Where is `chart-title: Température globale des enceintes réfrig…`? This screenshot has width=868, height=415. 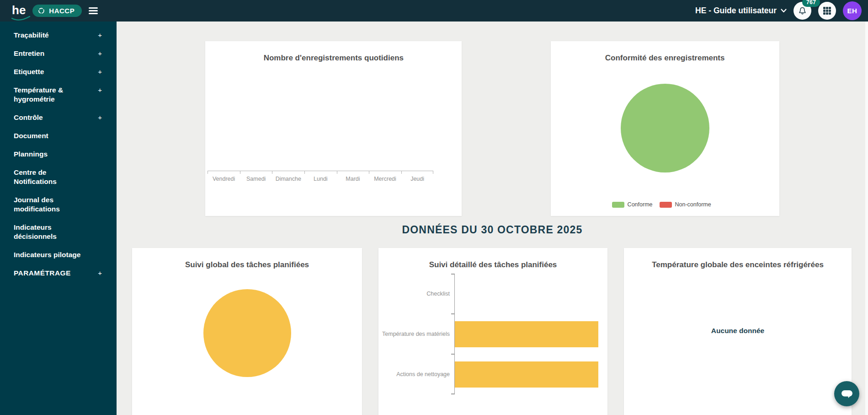
chart-title: Température globale des enceintes réfrig… is located at coordinates (738, 259).